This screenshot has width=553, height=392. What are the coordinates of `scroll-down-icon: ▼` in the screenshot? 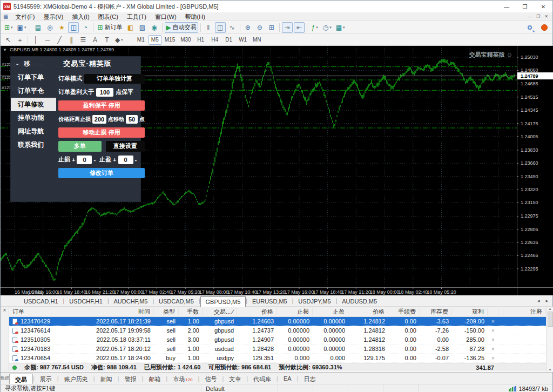 It's located at (550, 369).